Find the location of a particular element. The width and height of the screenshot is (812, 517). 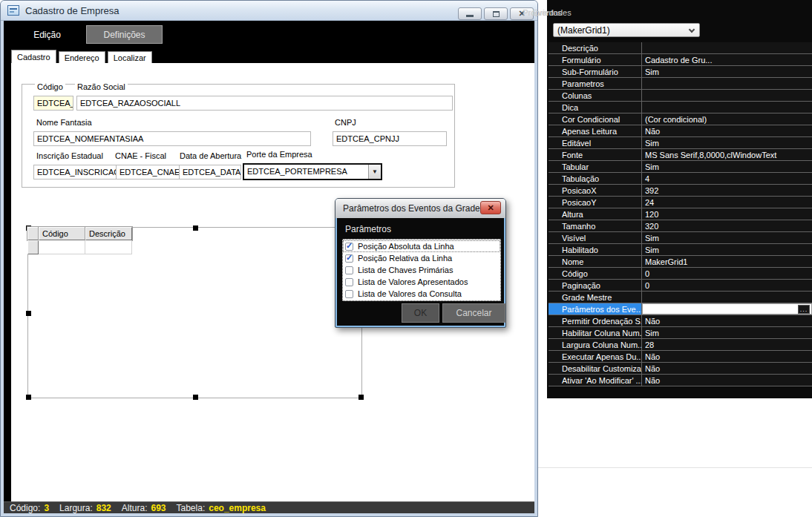

input-data-abertura: EDTCEA_DATAABE is located at coordinates (210, 172).